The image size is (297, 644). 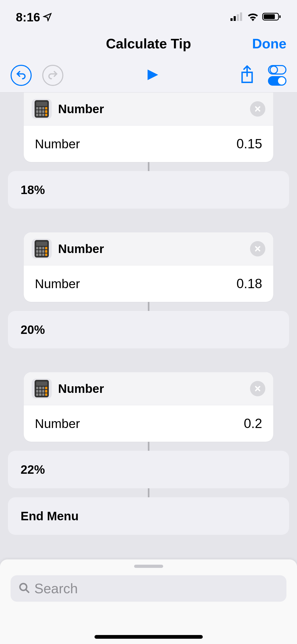 What do you see at coordinates (148, 144) in the screenshot?
I see `action-body: Number 0.15` at bounding box center [148, 144].